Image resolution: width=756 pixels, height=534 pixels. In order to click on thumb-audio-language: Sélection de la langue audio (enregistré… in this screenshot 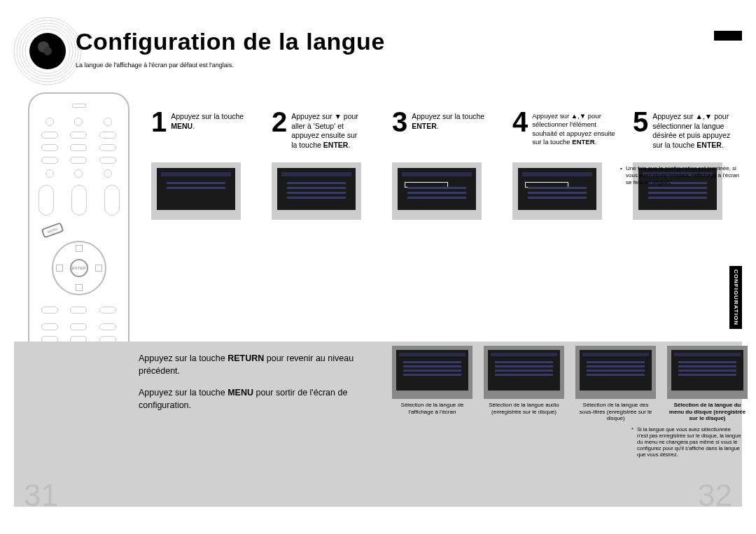, I will do `click(524, 384)`.